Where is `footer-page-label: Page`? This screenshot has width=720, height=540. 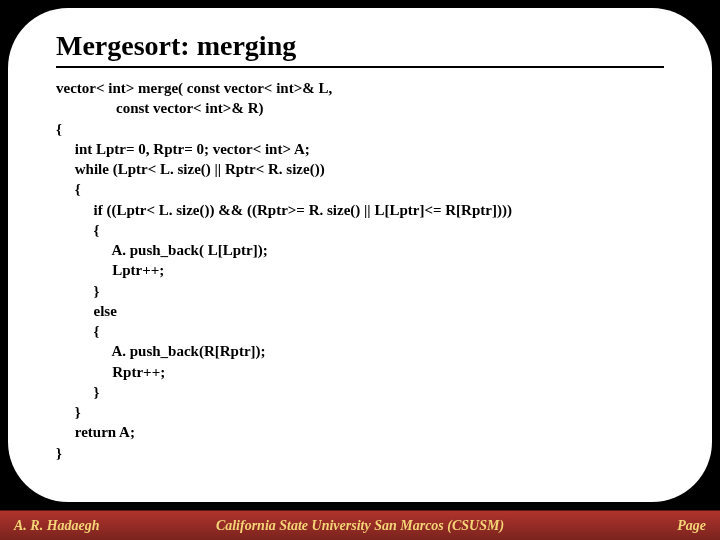 footer-page-label: Page is located at coordinates (692, 526).